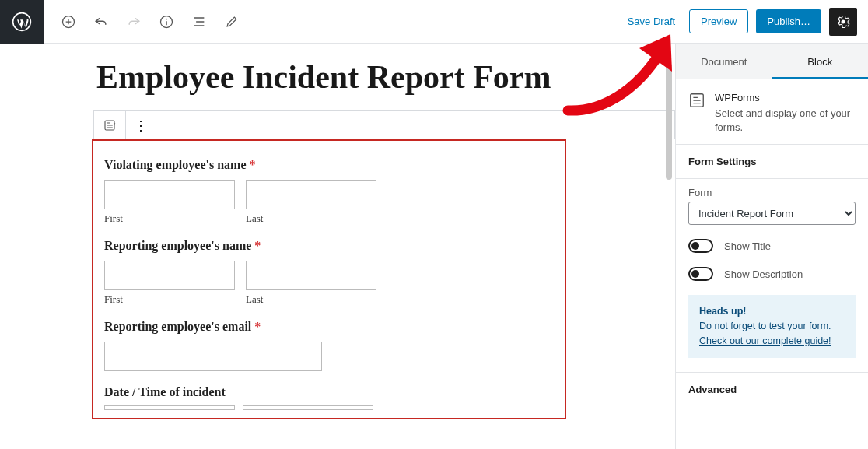 This screenshot has width=868, height=449. I want to click on notice-body: Do not forget to test your form., so click(772, 327).